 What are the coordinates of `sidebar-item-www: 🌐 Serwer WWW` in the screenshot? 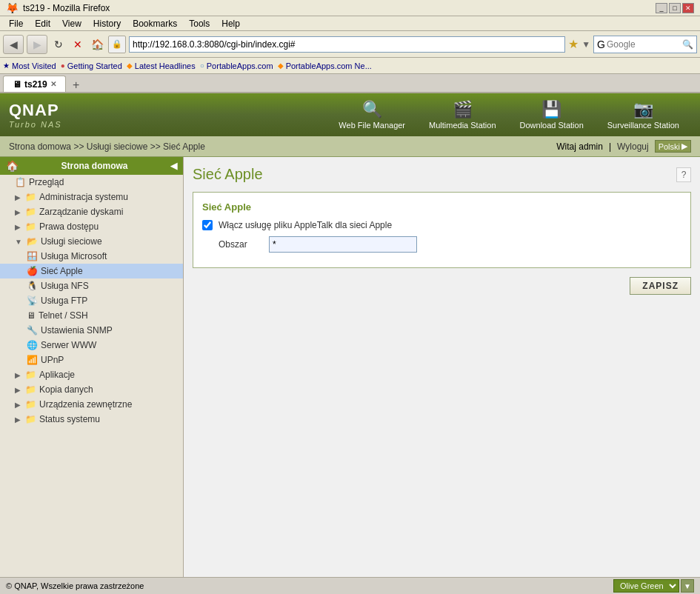 It's located at (92, 345).